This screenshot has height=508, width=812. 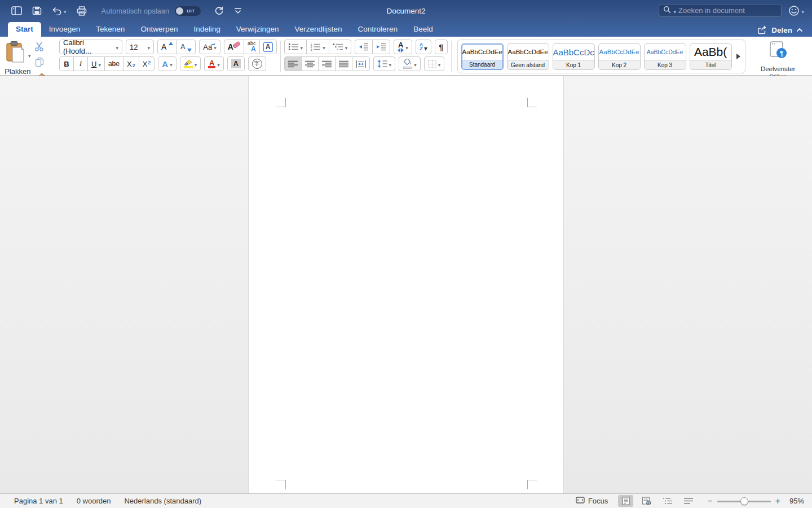 I want to click on align-center-button, so click(x=310, y=64).